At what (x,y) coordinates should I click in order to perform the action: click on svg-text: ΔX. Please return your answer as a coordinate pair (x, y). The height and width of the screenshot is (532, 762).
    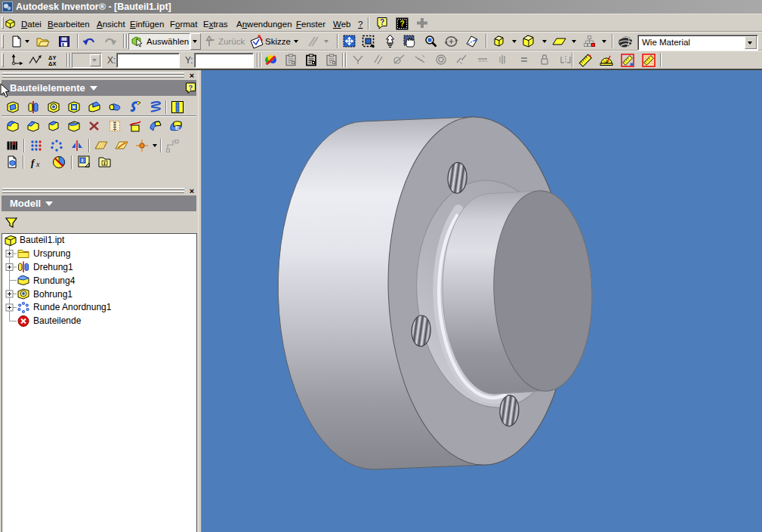
    Looking at the image, I should click on (52, 63).